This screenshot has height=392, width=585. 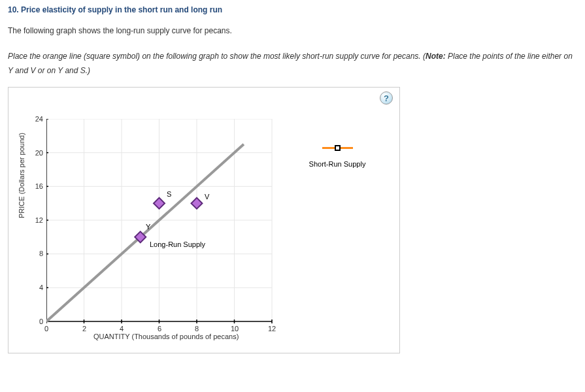 What do you see at coordinates (166, 336) in the screenshot?
I see `x-axis-label: QUANTITY (Thousands of pounds of pecans)` at bounding box center [166, 336].